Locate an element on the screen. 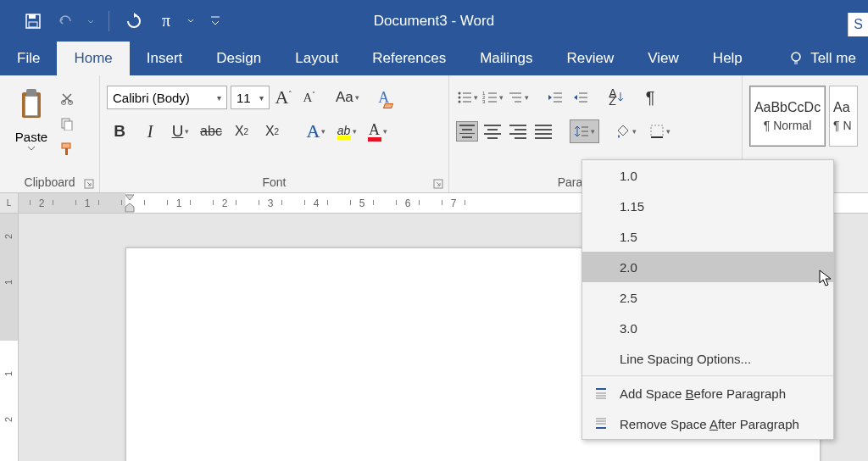 This screenshot has height=461, width=868. ribbon-tabs: File Home Insert Design Layout Reference… is located at coordinates (434, 58).